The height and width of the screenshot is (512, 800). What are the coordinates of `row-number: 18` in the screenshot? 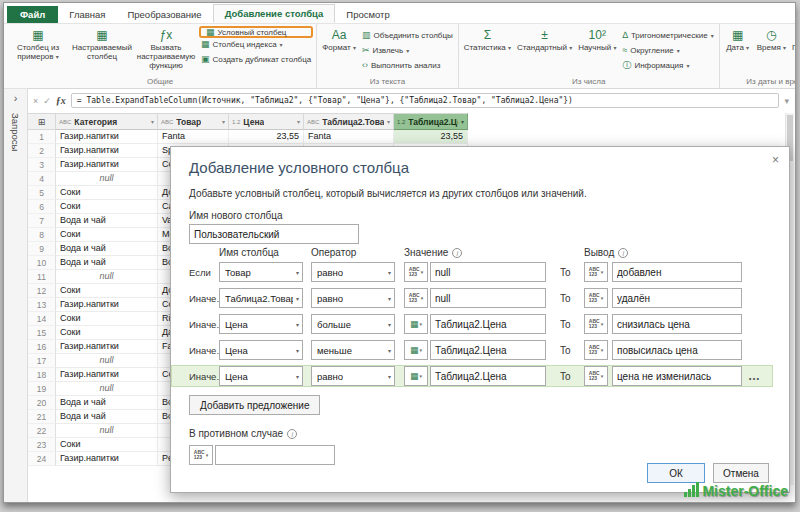 It's located at (42, 375).